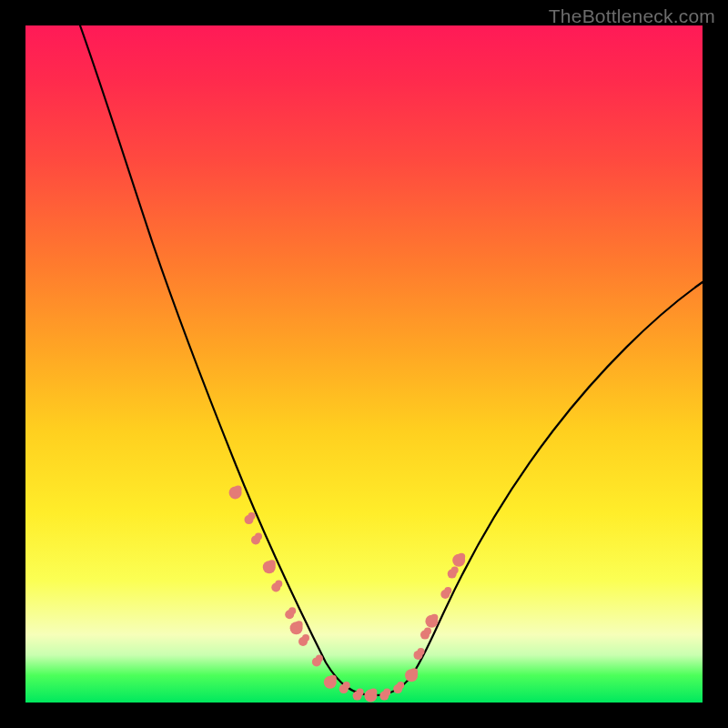  What do you see at coordinates (632, 16) in the screenshot?
I see `watermark-text: TheBottleneck.com` at bounding box center [632, 16].